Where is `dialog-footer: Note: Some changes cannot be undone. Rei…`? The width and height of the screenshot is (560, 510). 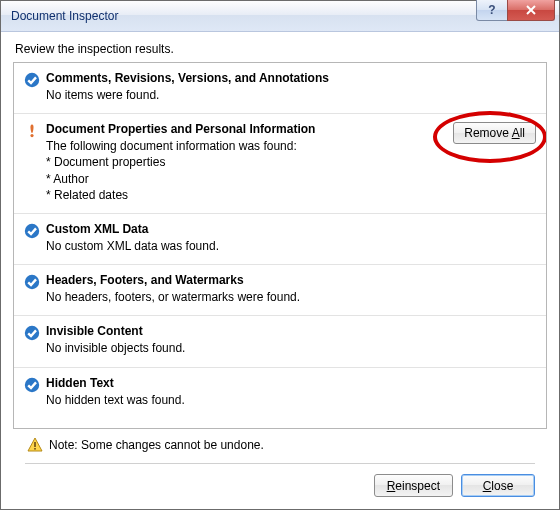
dialog-footer: Note: Some changes cannot be undone. Rei… is located at coordinates (280, 469).